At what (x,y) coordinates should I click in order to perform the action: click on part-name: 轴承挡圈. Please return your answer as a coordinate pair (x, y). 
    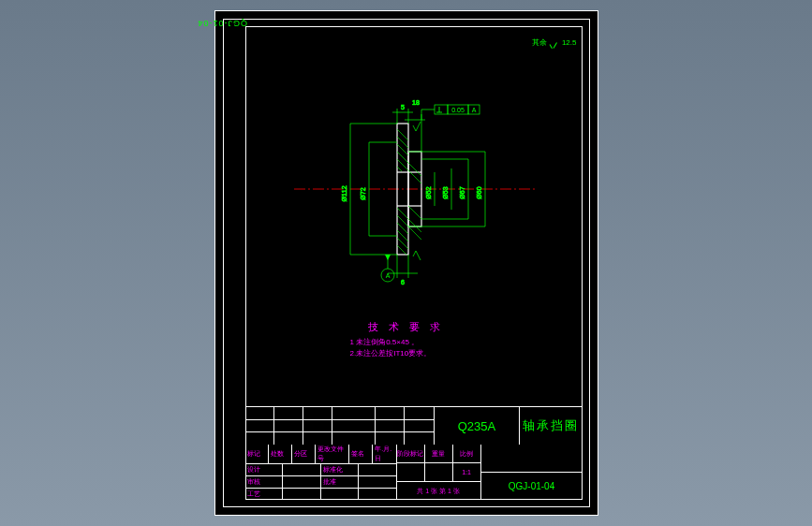
    Looking at the image, I should click on (551, 426).